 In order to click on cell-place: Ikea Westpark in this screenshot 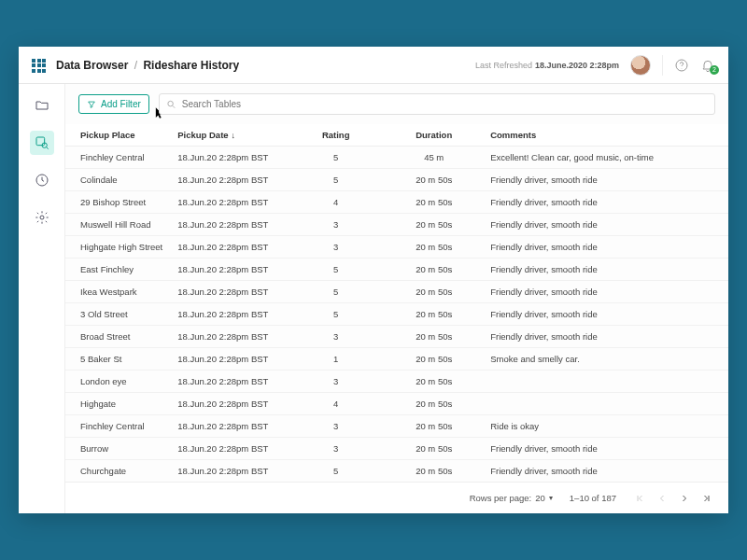, I will do `click(118, 292)`.